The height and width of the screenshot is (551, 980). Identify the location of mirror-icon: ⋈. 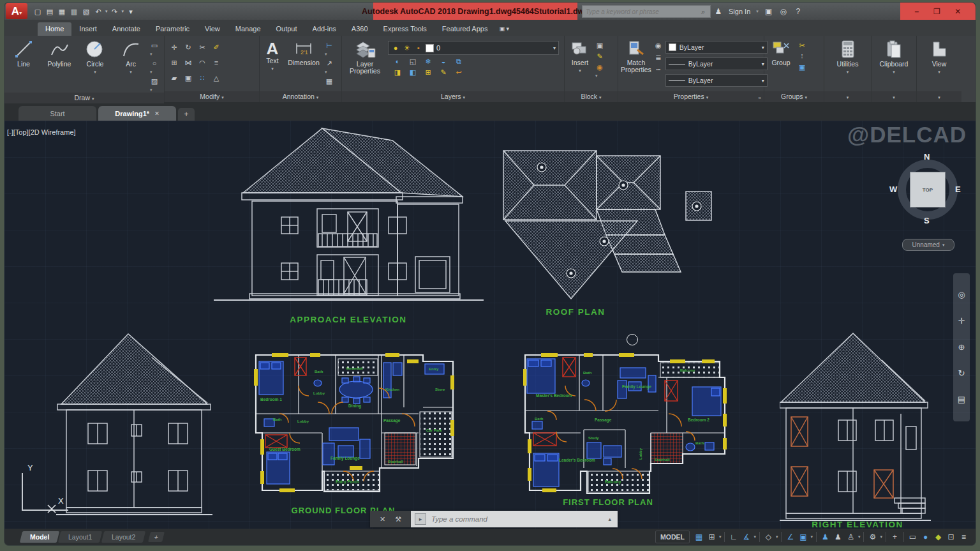
(188, 63).